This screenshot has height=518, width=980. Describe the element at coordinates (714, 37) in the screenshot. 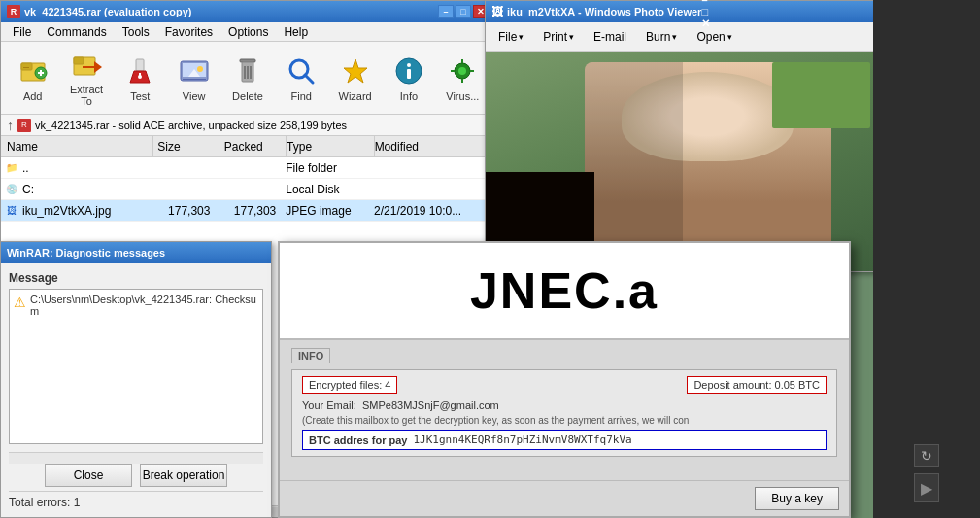

I see `photo-menu-open: Open ▾` at that location.